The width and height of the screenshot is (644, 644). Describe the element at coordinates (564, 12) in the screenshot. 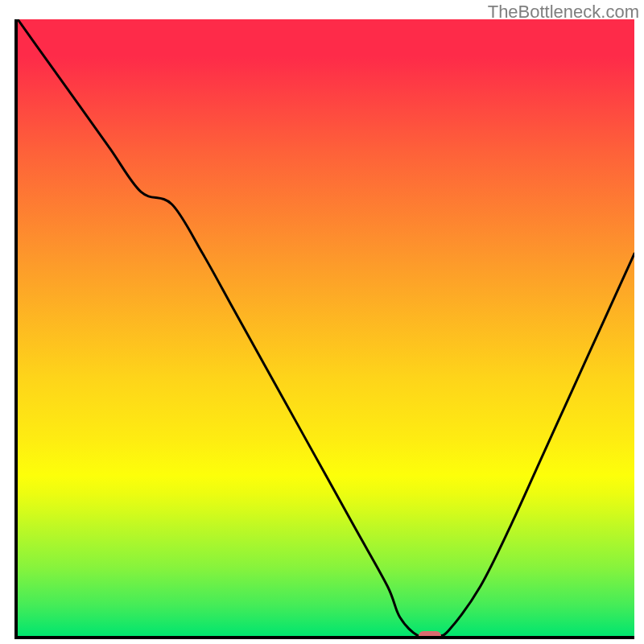

I see `watermark-text: TheBottleneck.com` at that location.